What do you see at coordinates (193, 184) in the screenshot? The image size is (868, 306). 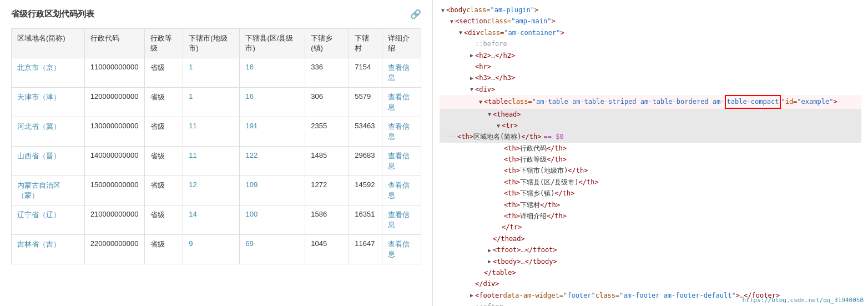 I see `city-link: 12` at bounding box center [193, 184].